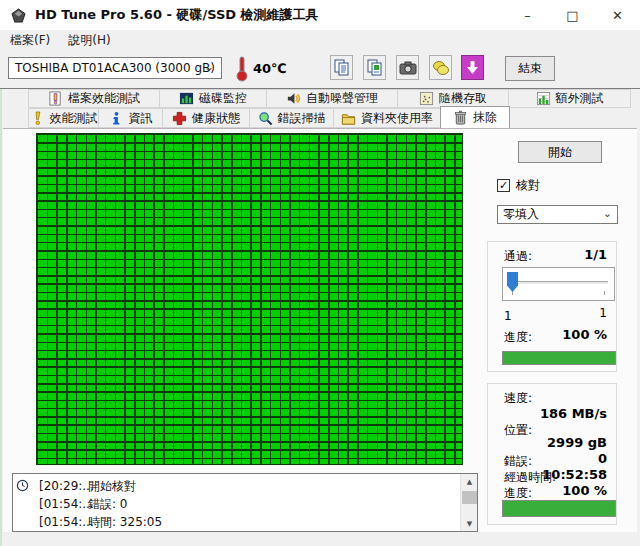  Describe the element at coordinates (470, 482) in the screenshot. I see `scroll-up-icon: ▲` at that location.